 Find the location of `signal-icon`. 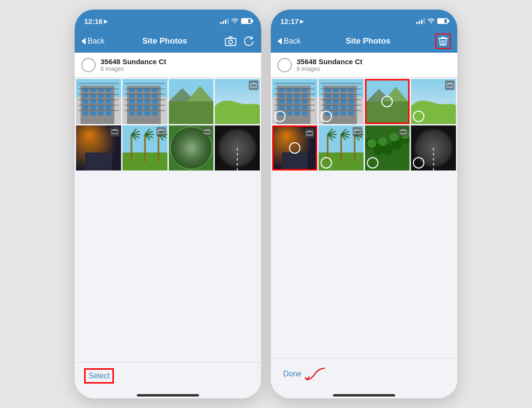

signal-icon is located at coordinates (224, 21).